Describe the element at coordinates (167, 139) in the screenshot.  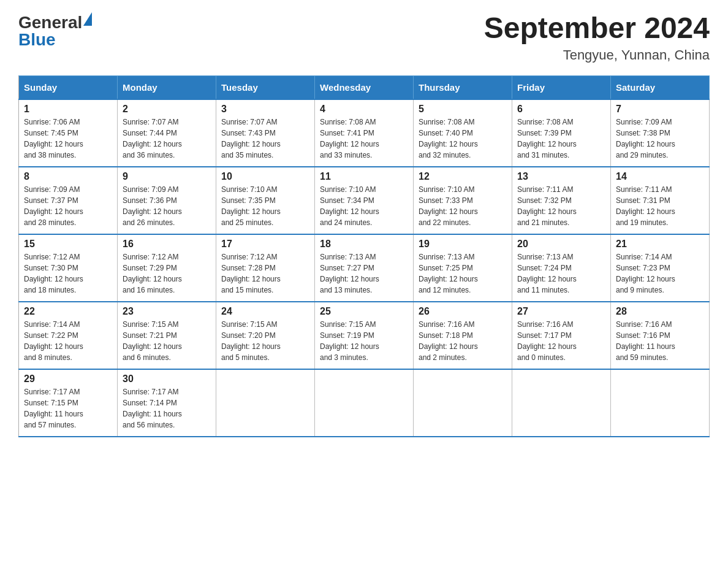
I see `day-info: Sunrise: 7:07 AMSunset: 7:44 PMDaylight:…` at that location.